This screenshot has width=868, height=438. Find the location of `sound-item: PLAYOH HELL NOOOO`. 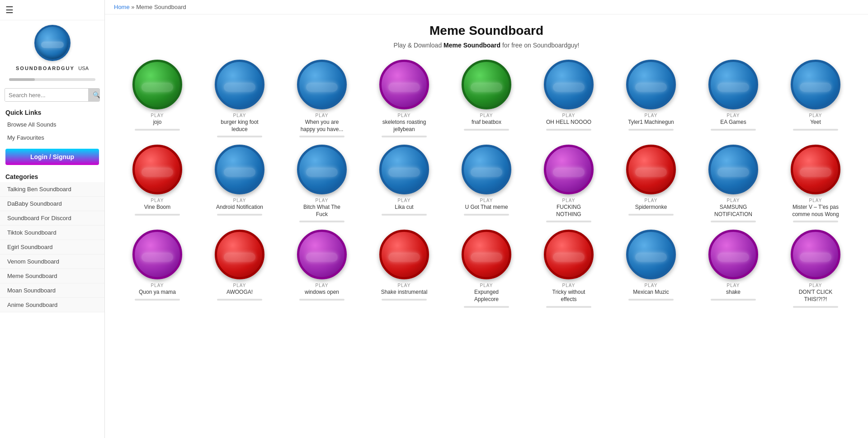

sound-item: PLAYOH HELL NOOOO is located at coordinates (569, 99).